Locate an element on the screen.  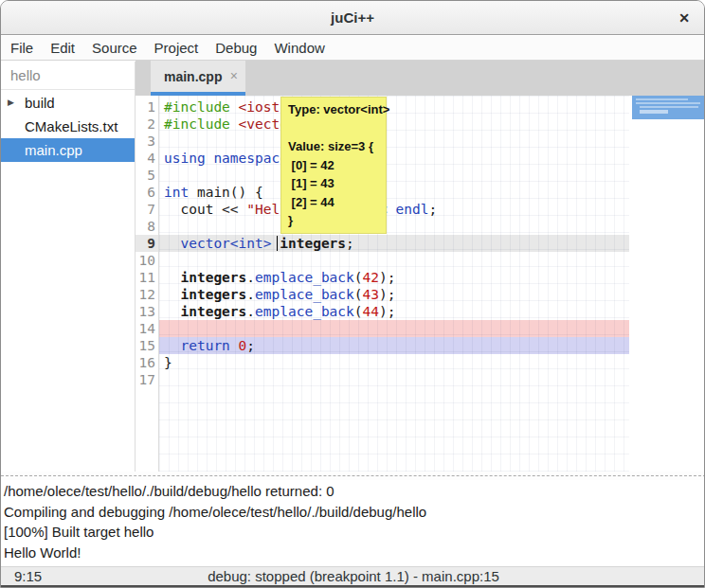
debug-value-tooltip: Type: vector<int>Value: size=3 { [0] = 4… is located at coordinates (334, 165).